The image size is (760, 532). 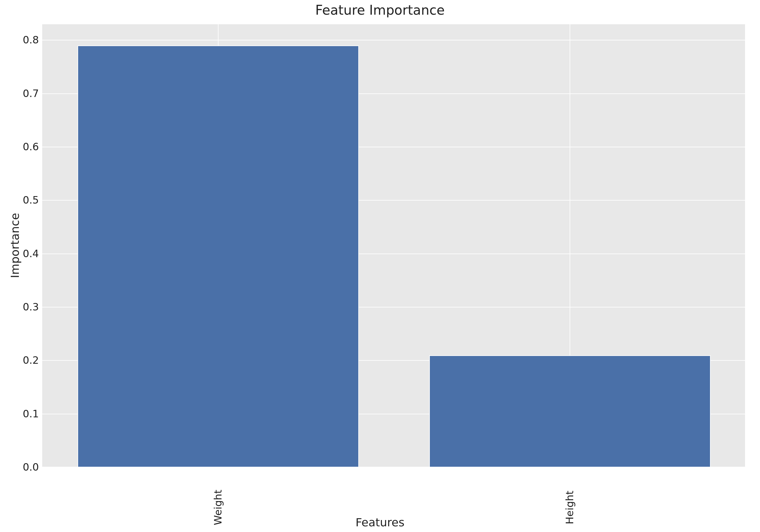 I want to click on chart-title: Feature Importance, so click(x=380, y=10).